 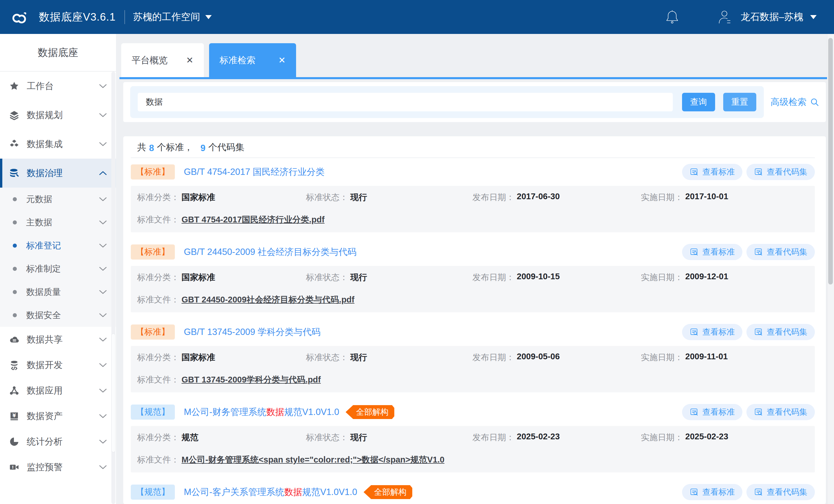 I want to click on active-tab-underline, so click(x=477, y=78).